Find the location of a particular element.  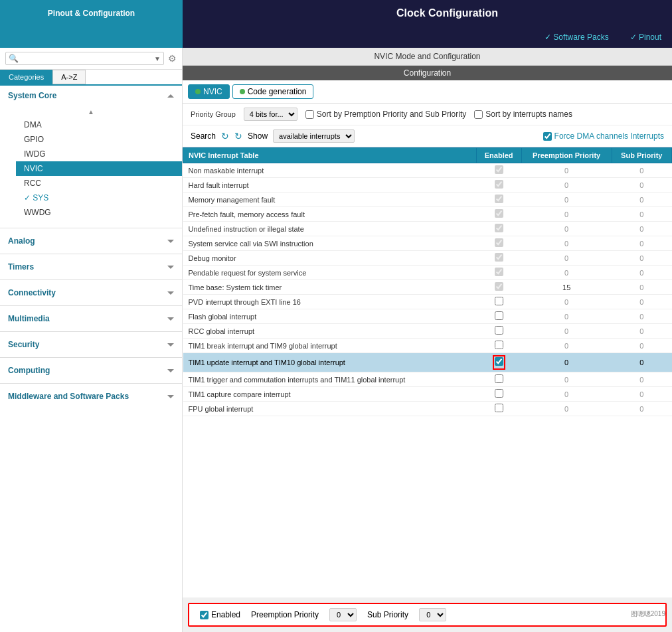

table-row-name: Pendable request for system service is located at coordinates (330, 273).